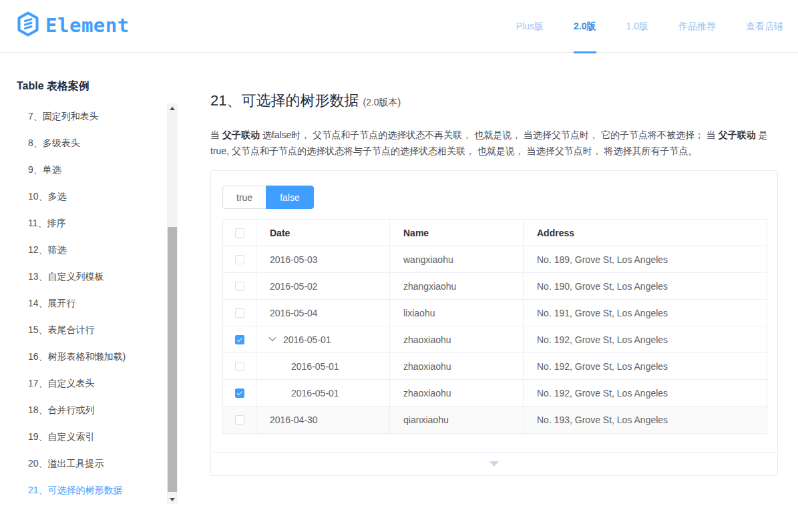 Image resolution: width=798 pixels, height=532 pixels. What do you see at coordinates (87, 25) in the screenshot?
I see `brand-name: Element` at bounding box center [87, 25].